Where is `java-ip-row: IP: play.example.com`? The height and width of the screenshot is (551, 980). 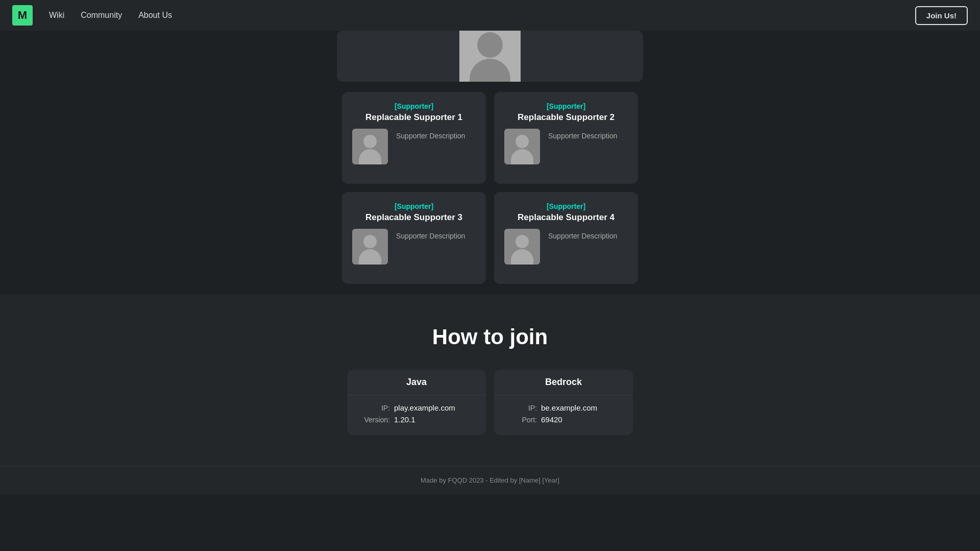 java-ip-row: IP: play.example.com is located at coordinates (416, 408).